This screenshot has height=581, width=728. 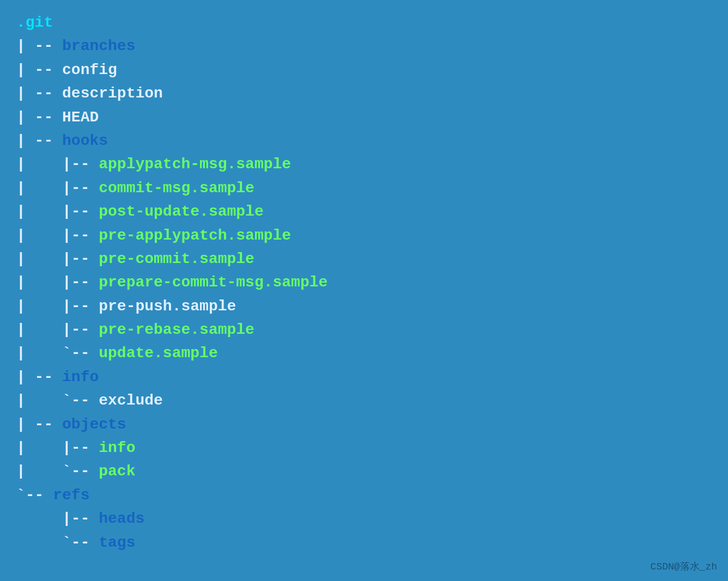 I want to click on list-item: | -- config, so click(x=364, y=70).